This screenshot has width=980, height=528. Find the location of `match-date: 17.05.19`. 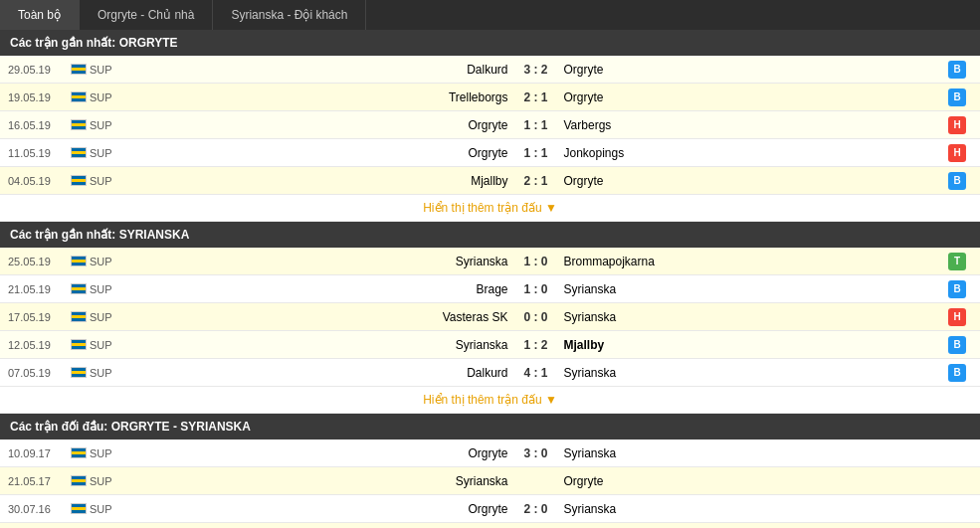

match-date: 17.05.19 is located at coordinates (38, 317).